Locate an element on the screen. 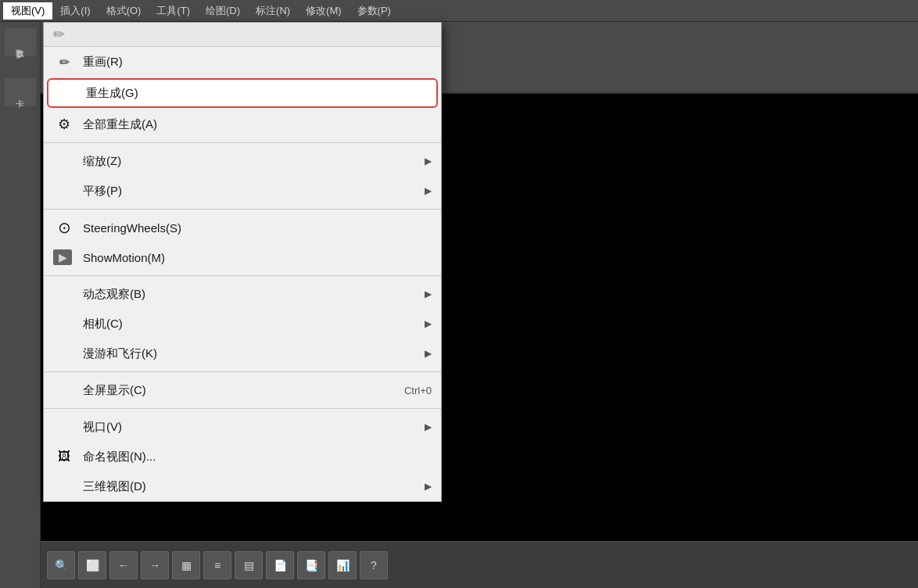 The image size is (918, 588). 3dview-label: 三维视图(D) is located at coordinates (114, 486).